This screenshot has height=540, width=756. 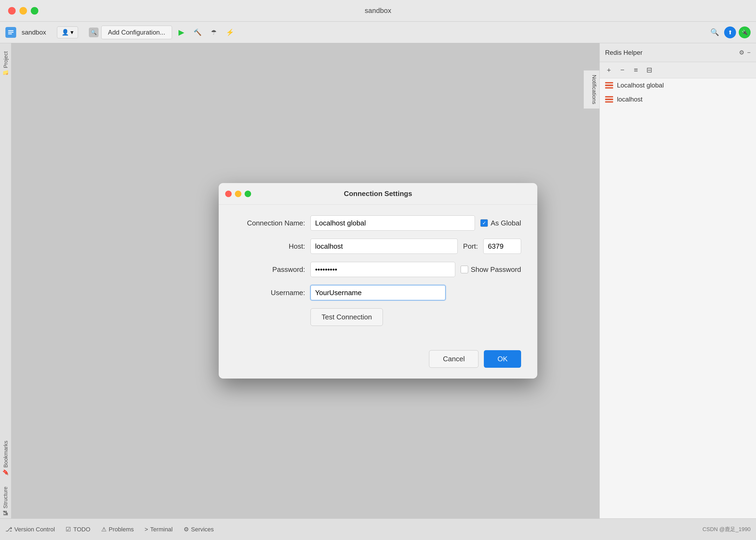 What do you see at coordinates (67, 33) in the screenshot?
I see `account-button: 👤 ▾` at bounding box center [67, 33].